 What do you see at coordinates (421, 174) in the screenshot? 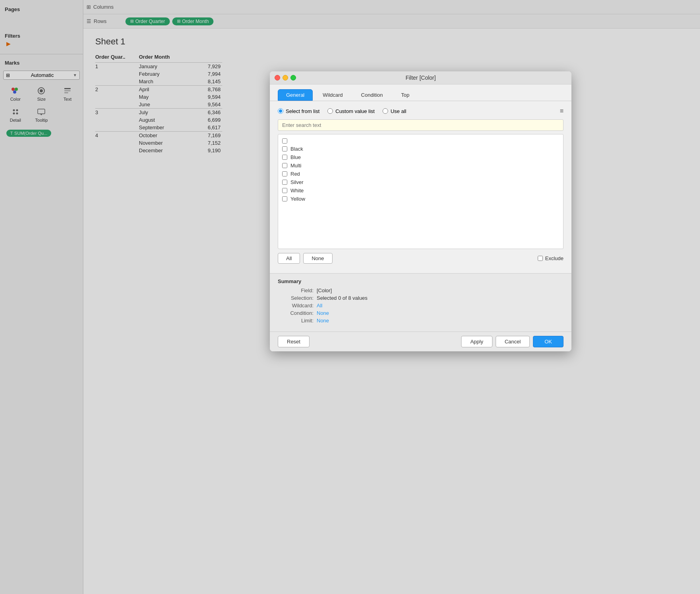
I see `checkbox-item: Red` at bounding box center [421, 174].